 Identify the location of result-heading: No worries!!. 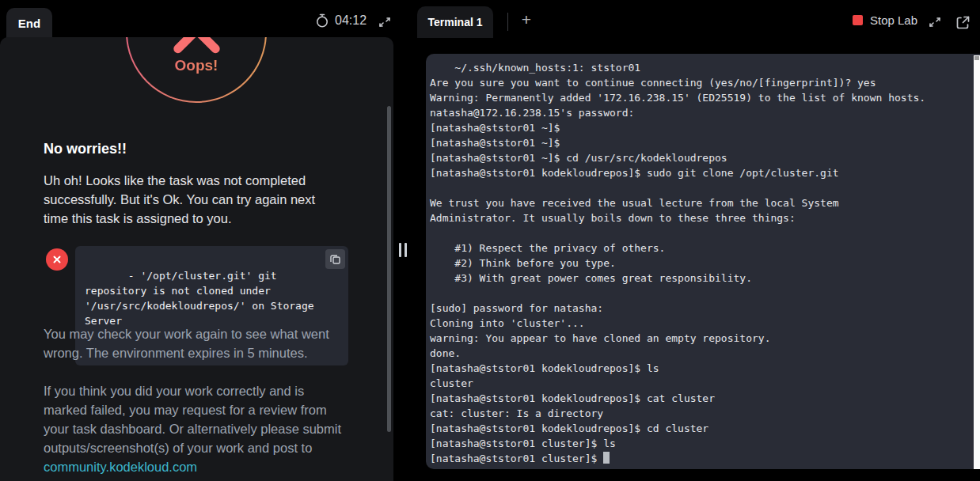
(85, 149).